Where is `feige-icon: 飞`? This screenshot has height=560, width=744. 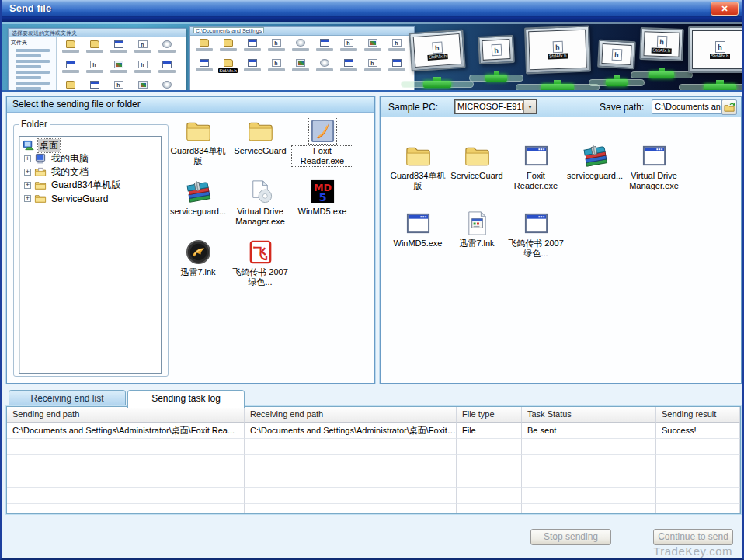
feige-icon: 飞 is located at coordinates (261, 252).